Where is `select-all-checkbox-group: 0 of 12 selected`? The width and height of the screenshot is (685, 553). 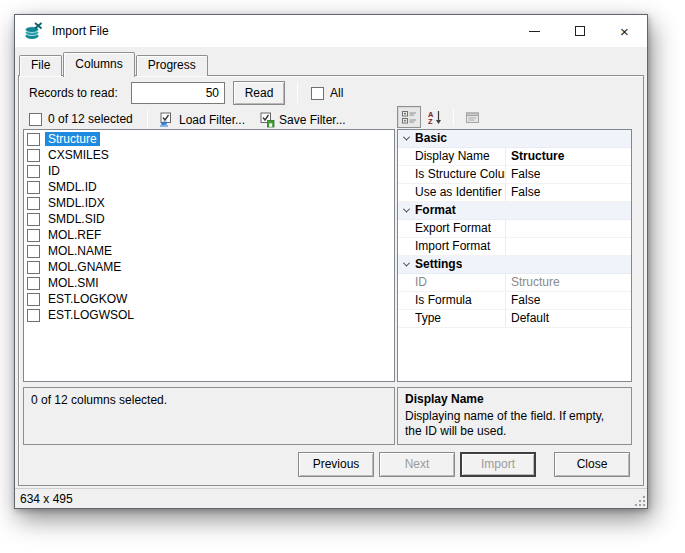
select-all-checkbox-group: 0 of 12 selected is located at coordinates (81, 119).